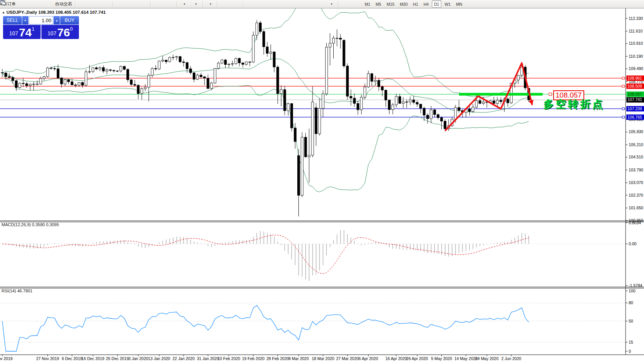 This screenshot has height=362, width=644. I want to click on timeframe-w1-button: W1, so click(447, 4).